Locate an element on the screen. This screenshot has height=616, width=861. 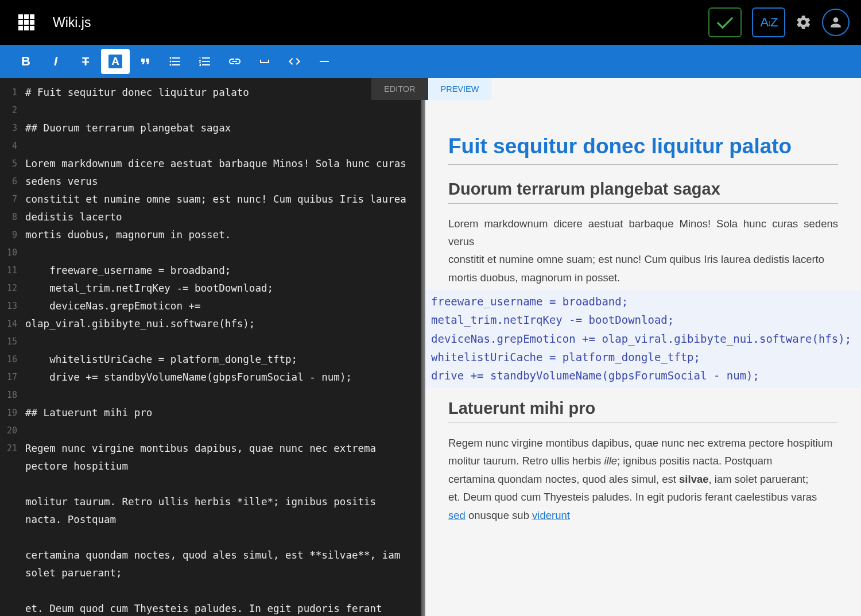
header-right: A↓Z is located at coordinates (779, 22).